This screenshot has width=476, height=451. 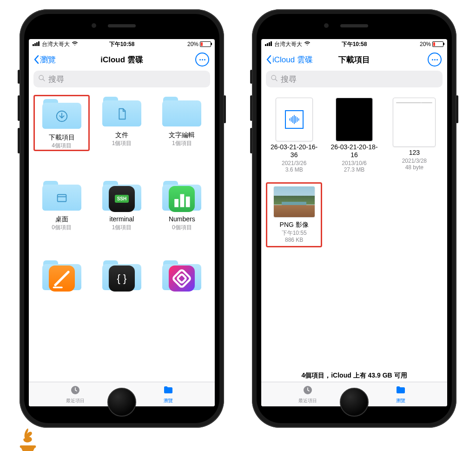 What do you see at coordinates (62, 117) in the screenshot?
I see `download-icon` at bounding box center [62, 117].